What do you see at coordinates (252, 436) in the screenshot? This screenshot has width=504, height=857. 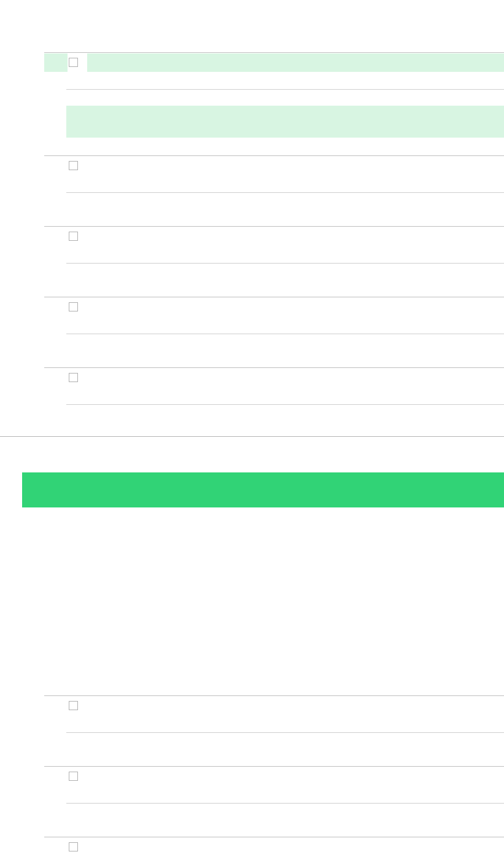 I see `section-divider` at bounding box center [252, 436].